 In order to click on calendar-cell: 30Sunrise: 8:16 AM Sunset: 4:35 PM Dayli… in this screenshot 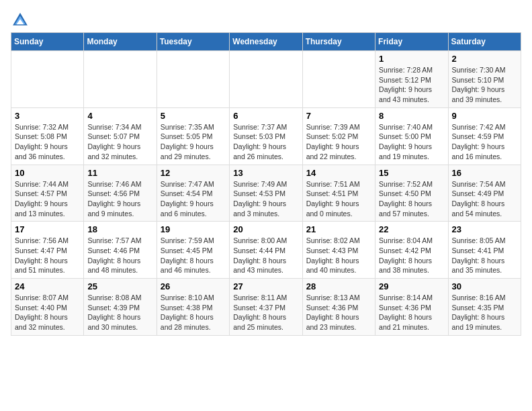, I will do `click(484, 308)`.